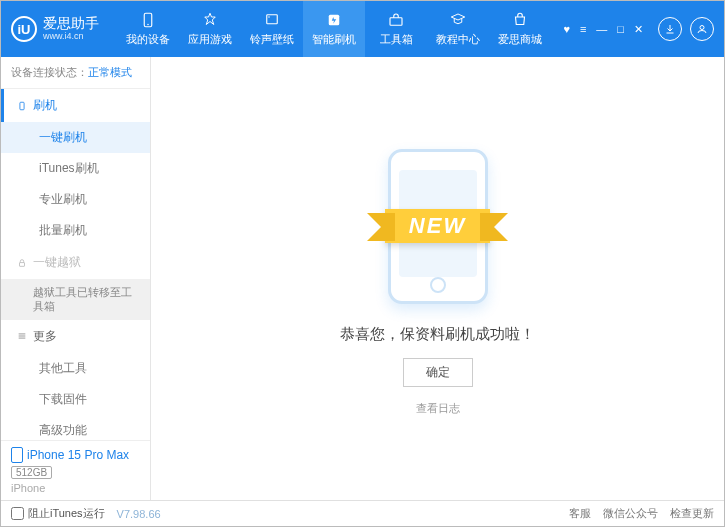 Image resolution: width=725 pixels, height=527 pixels. I want to click on main-nav: 我的设备 应用游戏 铃声壁纸 智能刷机 工具箱 教程中心 爱思商城, so click(334, 29).